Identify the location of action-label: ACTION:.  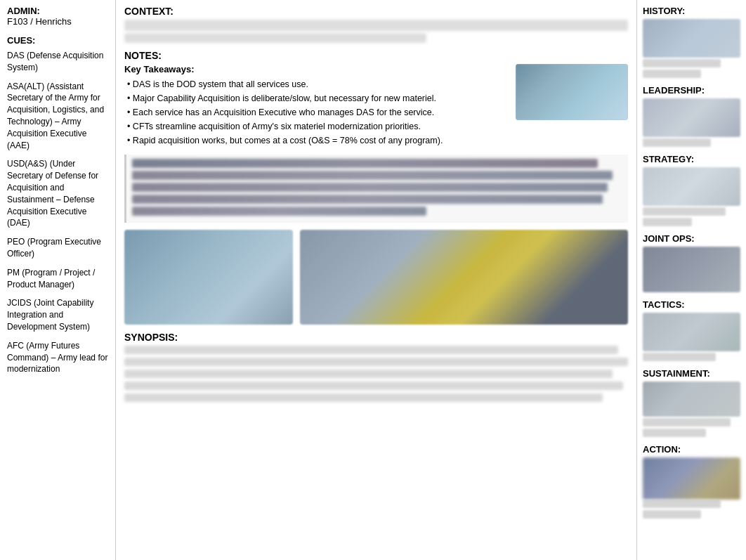
(691, 450).